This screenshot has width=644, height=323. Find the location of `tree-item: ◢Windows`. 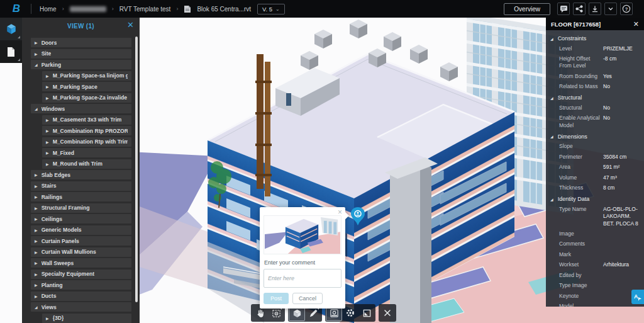

tree-item: ◢Windows is located at coordinates (81, 108).